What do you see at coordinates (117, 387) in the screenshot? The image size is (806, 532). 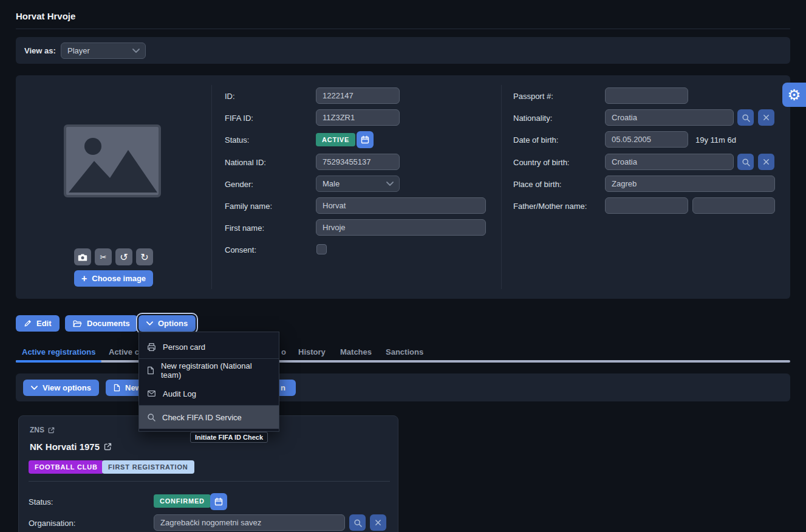 I see `file-icon` at bounding box center [117, 387].